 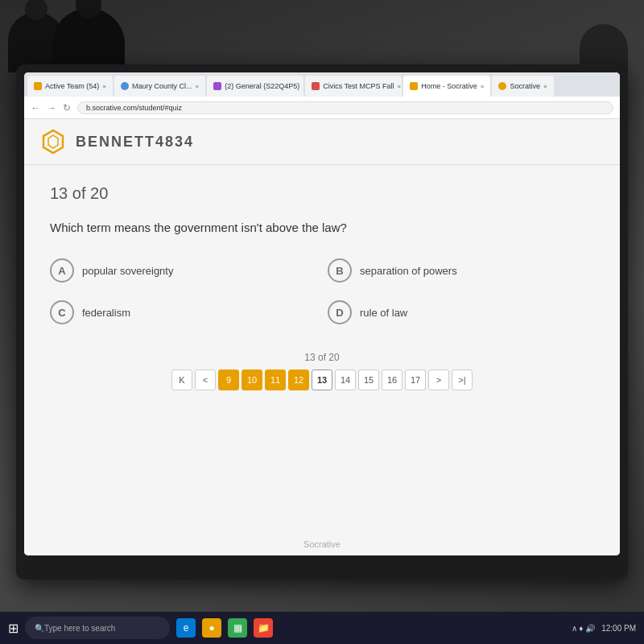 What do you see at coordinates (127, 270) in the screenshot?
I see `answer-text-a: popular sovereignty` at bounding box center [127, 270].